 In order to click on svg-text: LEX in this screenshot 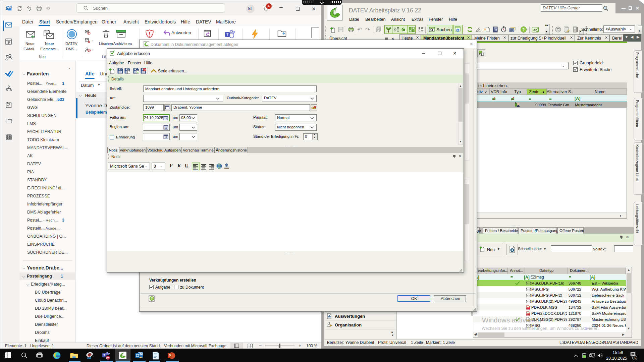, I will do `click(535, 29)`.